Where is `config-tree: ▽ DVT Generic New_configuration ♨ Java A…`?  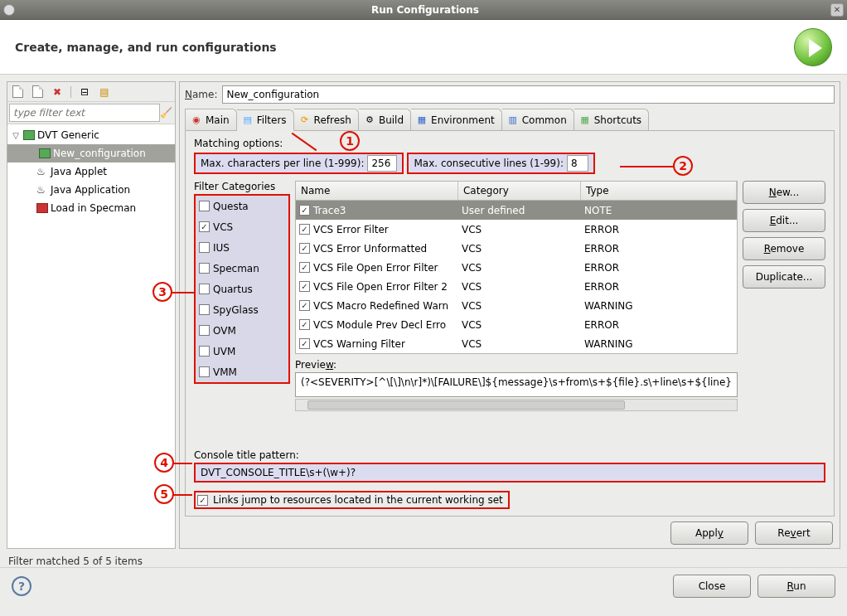
config-tree: ▽ DVT Generic New_configuration ♨ Java A… is located at coordinates (91, 336).